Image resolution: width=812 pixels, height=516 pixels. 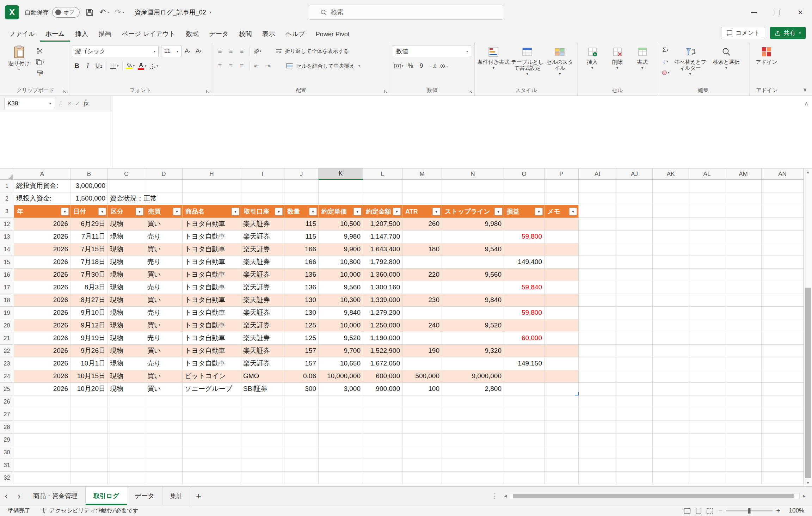 What do you see at coordinates (89, 326) in the screenshot?
I see `cell-B: 9月12日` at bounding box center [89, 326].